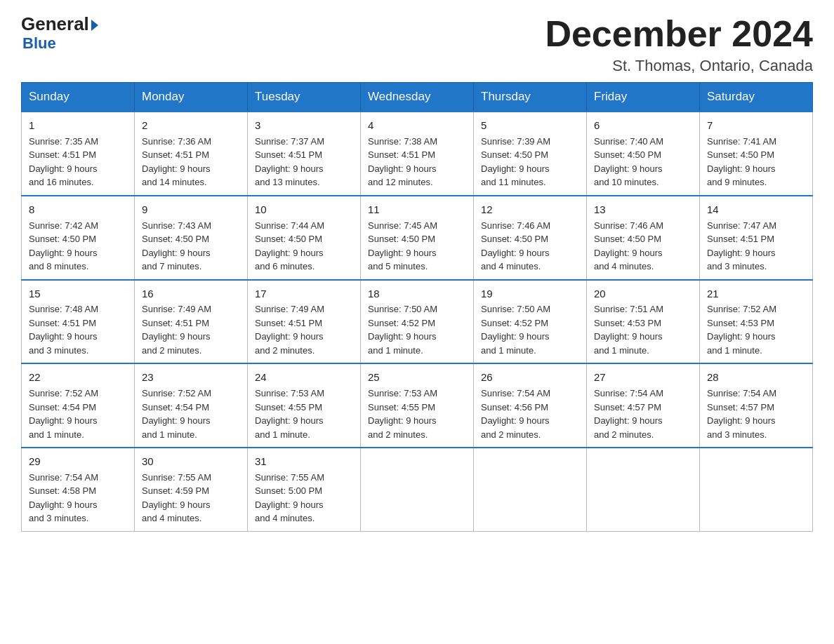 The width and height of the screenshot is (834, 644). What do you see at coordinates (191, 126) in the screenshot?
I see `day-number: 2` at bounding box center [191, 126].